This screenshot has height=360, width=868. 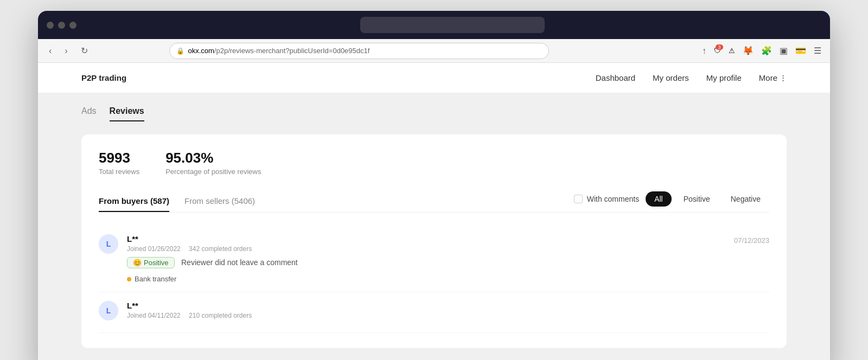 What do you see at coordinates (704, 51) in the screenshot?
I see `share-icon: ↑` at bounding box center [704, 51].